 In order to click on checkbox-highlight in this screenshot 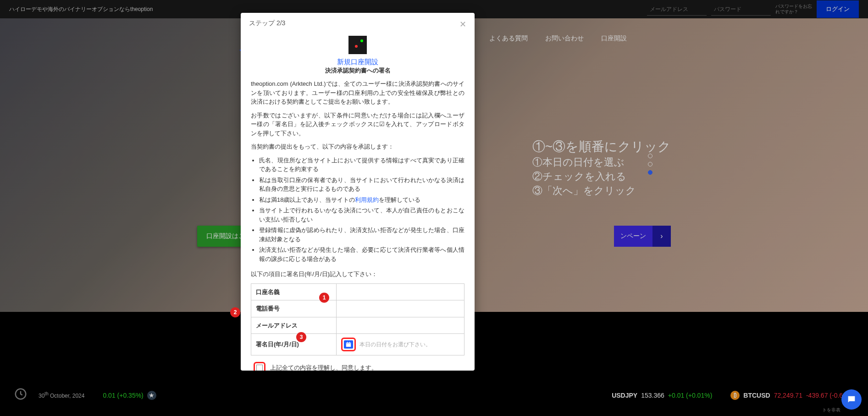, I will do `click(260, 366)`.